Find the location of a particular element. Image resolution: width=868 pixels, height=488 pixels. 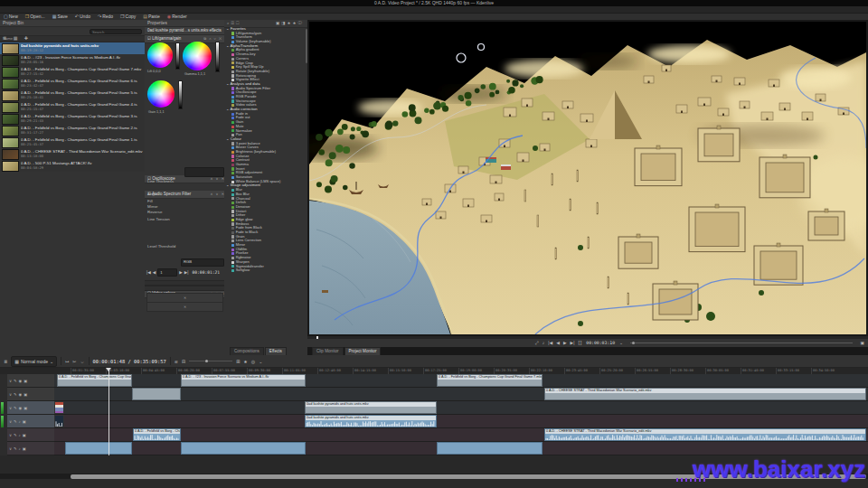

tab-project-monitor: Project Monitor is located at coordinates (363, 351).